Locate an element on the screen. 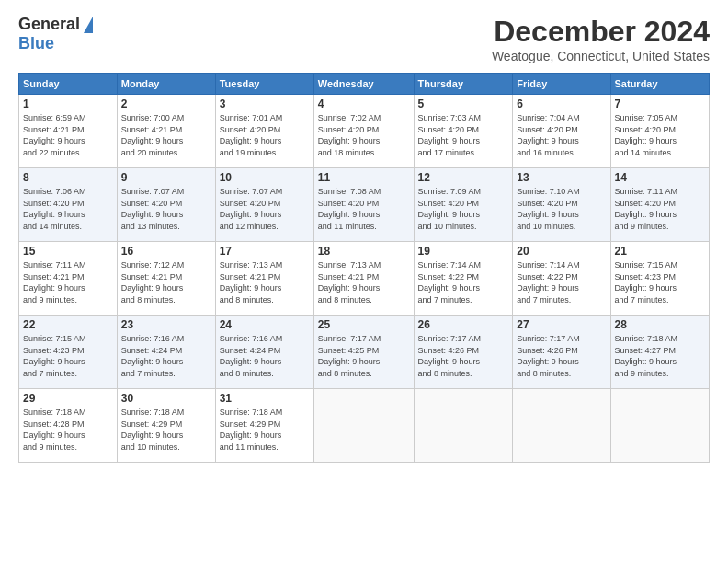 The height and width of the screenshot is (563, 728). day-info: Sunrise: 7:08 AMSunset: 4:20 PMDaylight:… is located at coordinates (364, 209).